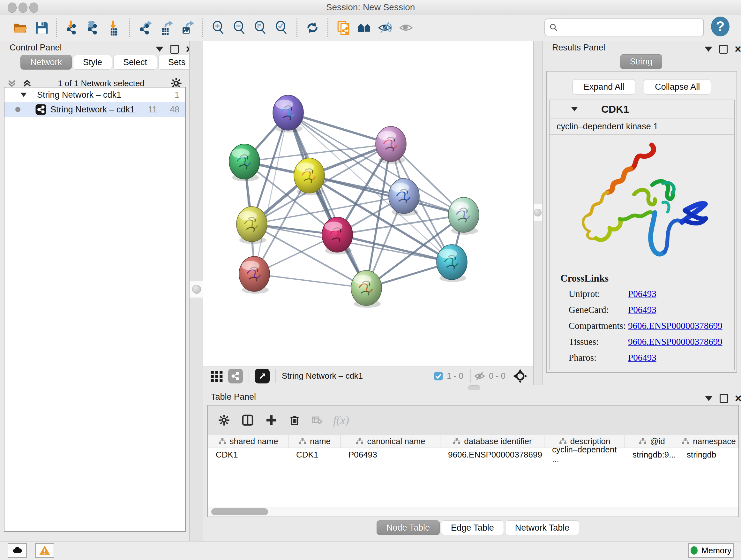 The width and height of the screenshot is (741, 560). I want to click on birdseye-view-icon, so click(262, 376).